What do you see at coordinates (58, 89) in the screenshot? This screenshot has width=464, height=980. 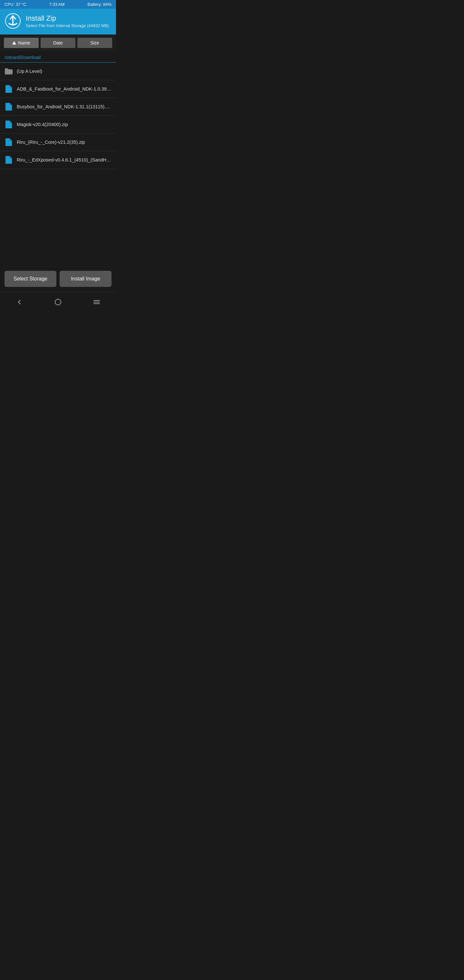 I see `list-item: ADB_&_Fastboot_for_Android_NDK-1.0.39(10…` at bounding box center [58, 89].